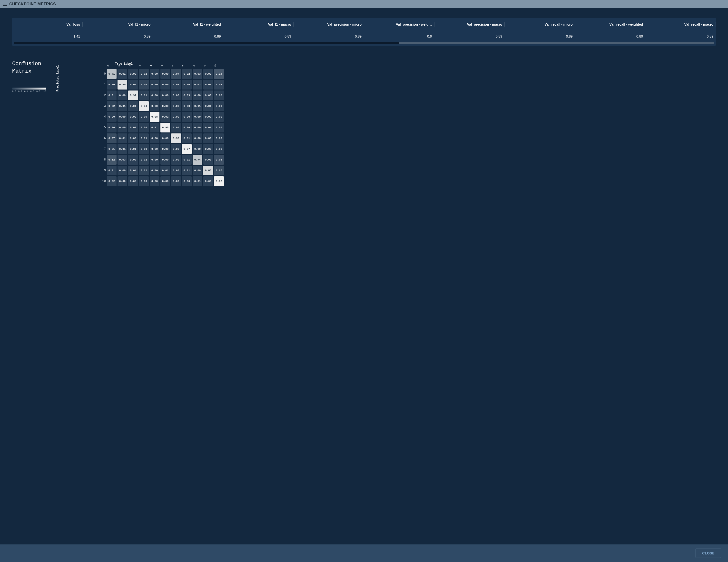 This screenshot has width=728, height=562. Describe the element at coordinates (118, 24) in the screenshot. I see `metrics-column-header: Val_f1 - micro` at that location.